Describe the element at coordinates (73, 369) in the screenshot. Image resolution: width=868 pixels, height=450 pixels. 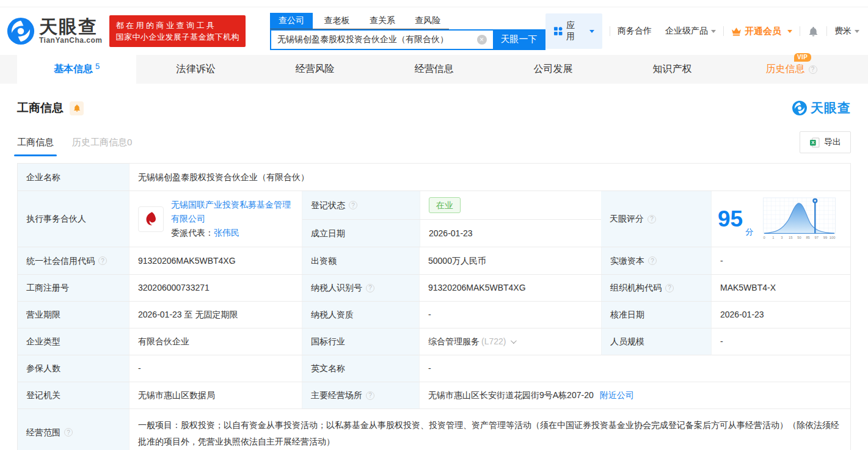
I see `insured-label: 参保人数` at that location.